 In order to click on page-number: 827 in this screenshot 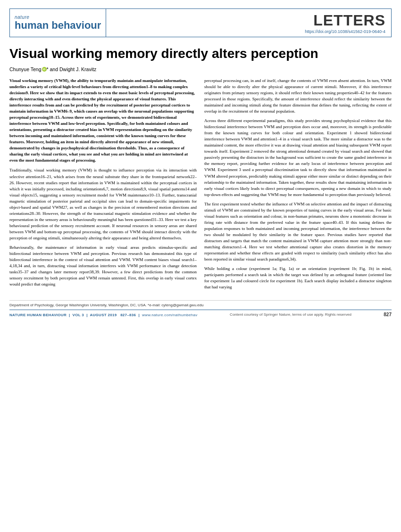, I will do `click(388, 315)`.